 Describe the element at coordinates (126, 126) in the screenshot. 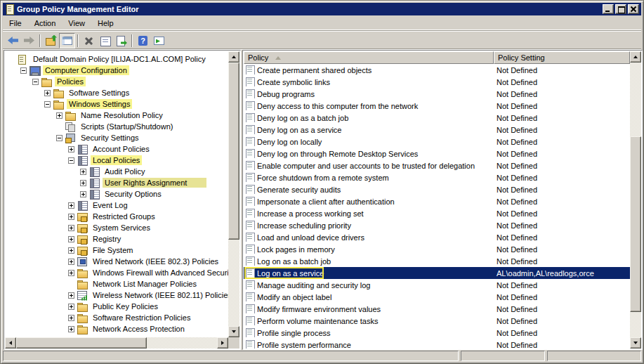

I see `tree-item-label: Scripts (Startup/Shutdown)` at that location.